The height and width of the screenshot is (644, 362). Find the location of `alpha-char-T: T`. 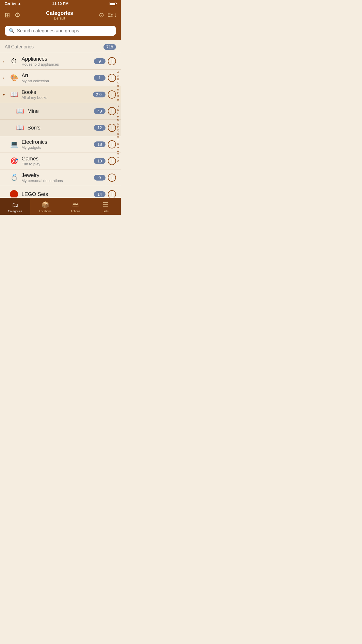

alpha-char-T: T is located at coordinates (118, 141).